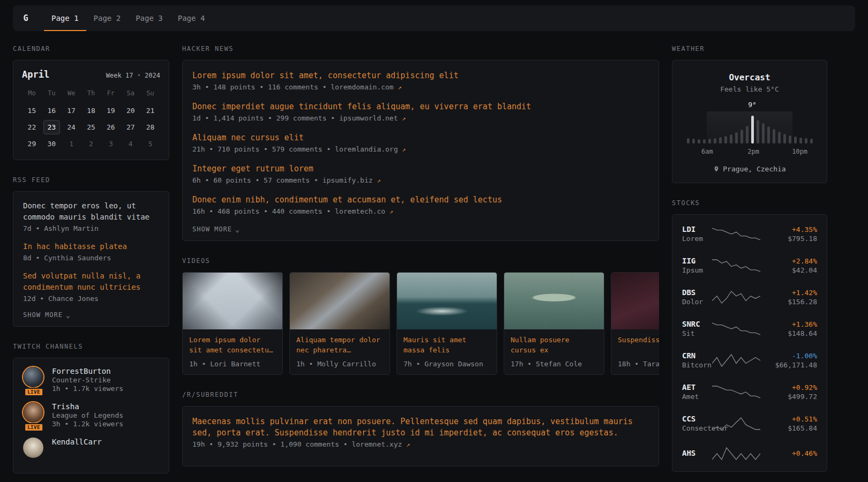 This screenshot has width=868, height=482. I want to click on page-tab: Page 3, so click(149, 18).